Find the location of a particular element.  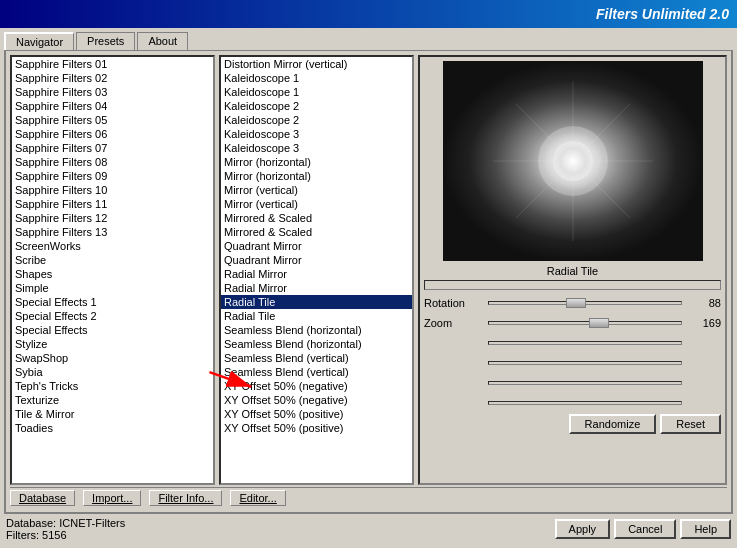

left-list-item: Sybia is located at coordinates (112, 372).